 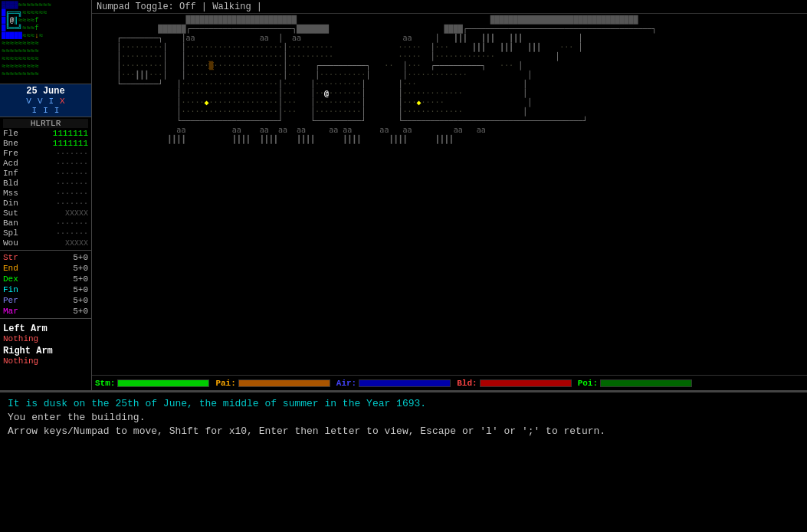 What do you see at coordinates (46, 184) in the screenshot?
I see `stats-section: HLRTLR Fle 1111111 Bne 1111111 Fre ·····…` at bounding box center [46, 184].